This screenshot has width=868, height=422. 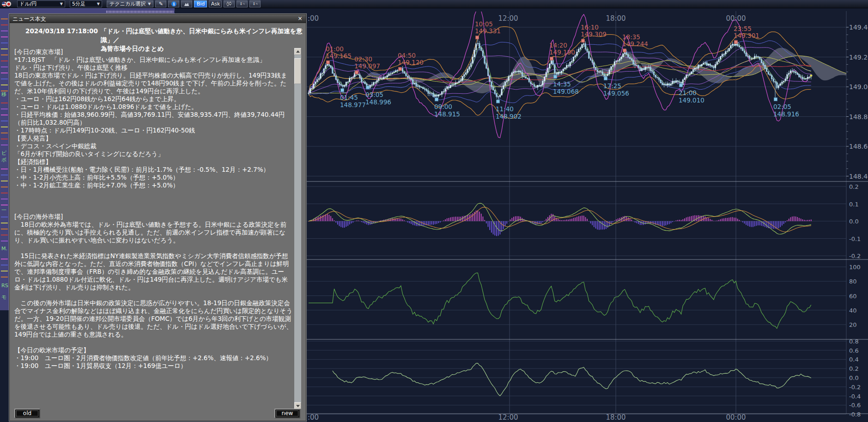 What do you see at coordinates (447, 114) in the screenshot?
I see `svg-text: 148.915` at bounding box center [447, 114].